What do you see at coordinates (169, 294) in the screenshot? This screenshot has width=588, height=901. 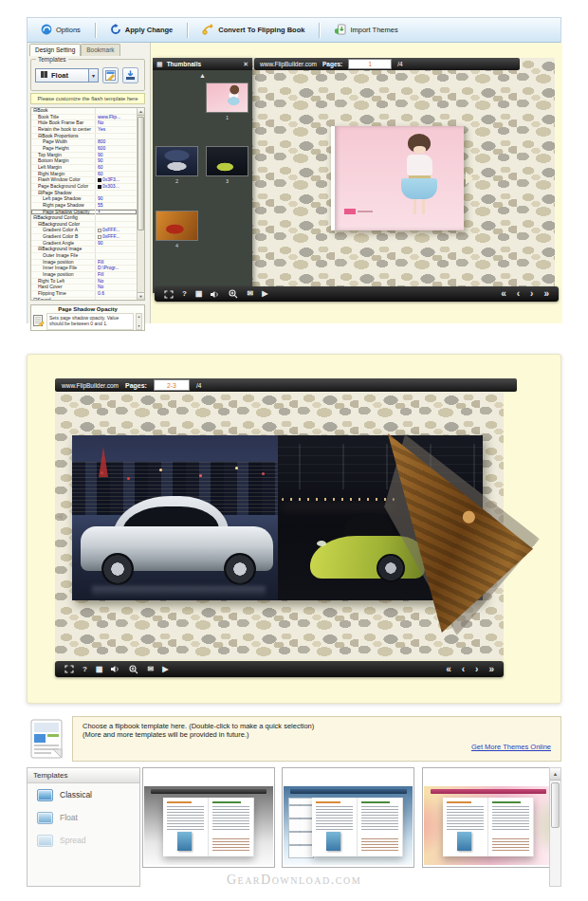 I see `fullscreen-icon` at bounding box center [169, 294].